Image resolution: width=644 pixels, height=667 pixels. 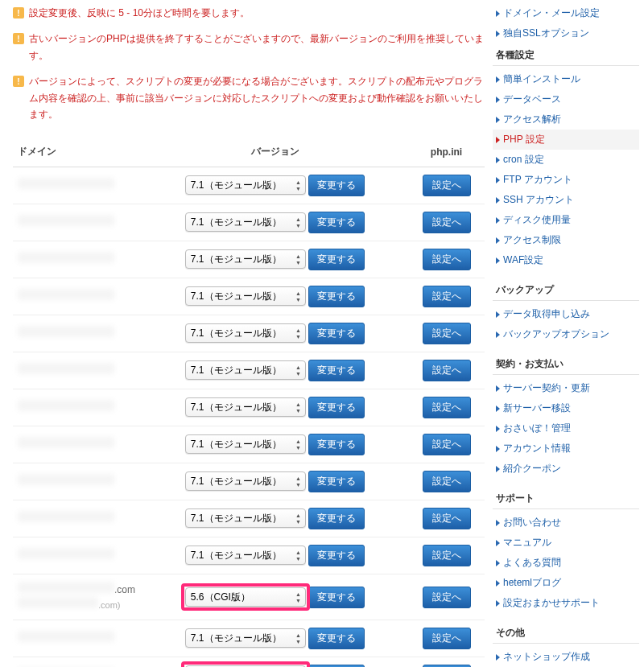 I want to click on sidebar-link: アクセス解析, so click(x=532, y=119).